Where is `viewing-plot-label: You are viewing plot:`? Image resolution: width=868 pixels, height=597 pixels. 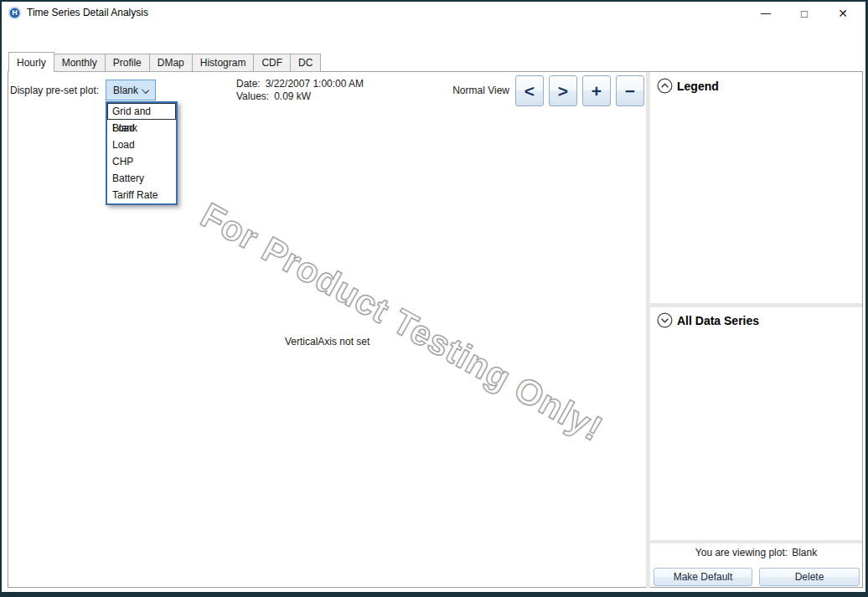 viewing-plot-label: You are viewing plot: is located at coordinates (741, 553).